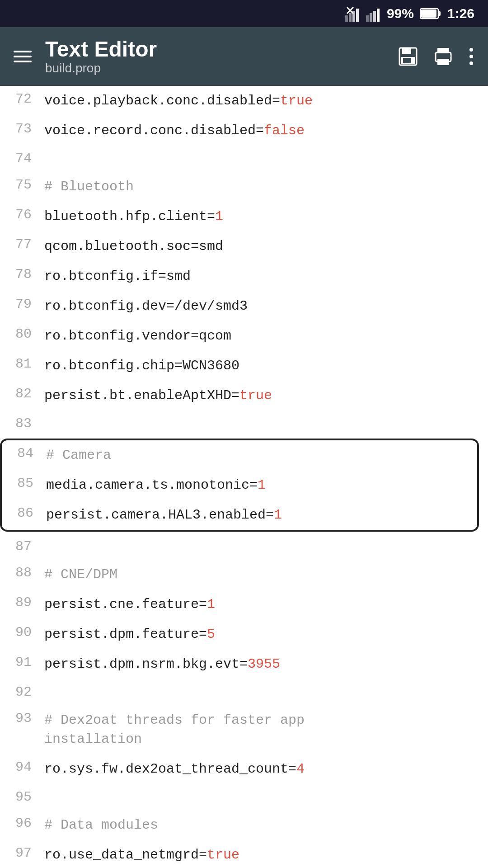 The image size is (488, 868). I want to click on line-number: 84, so click(20, 453).